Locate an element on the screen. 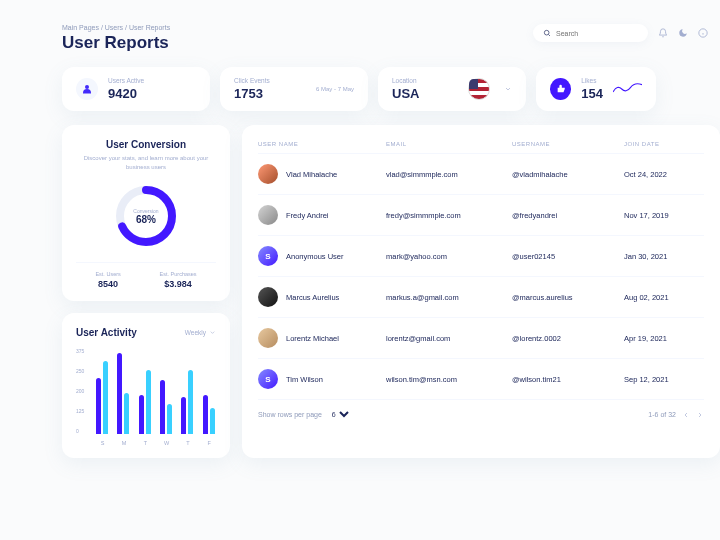  moon-icon is located at coordinates (683, 33).